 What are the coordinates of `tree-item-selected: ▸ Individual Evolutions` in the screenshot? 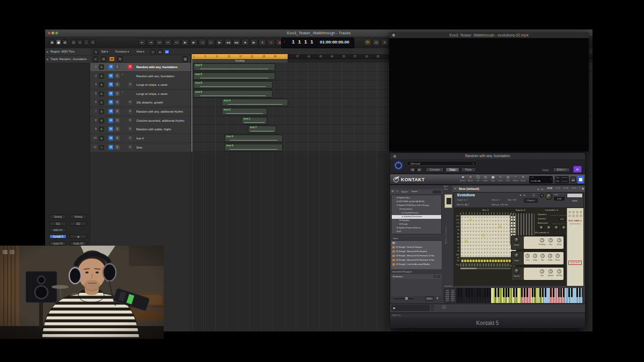 It's located at (416, 217).